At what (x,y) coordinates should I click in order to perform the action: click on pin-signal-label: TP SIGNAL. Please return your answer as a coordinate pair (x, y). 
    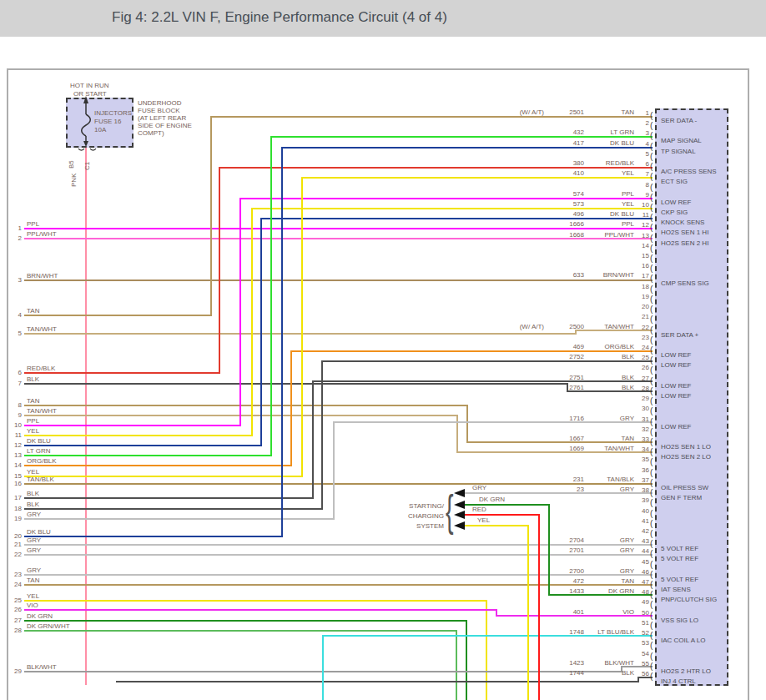
    Looking at the image, I should click on (678, 152).